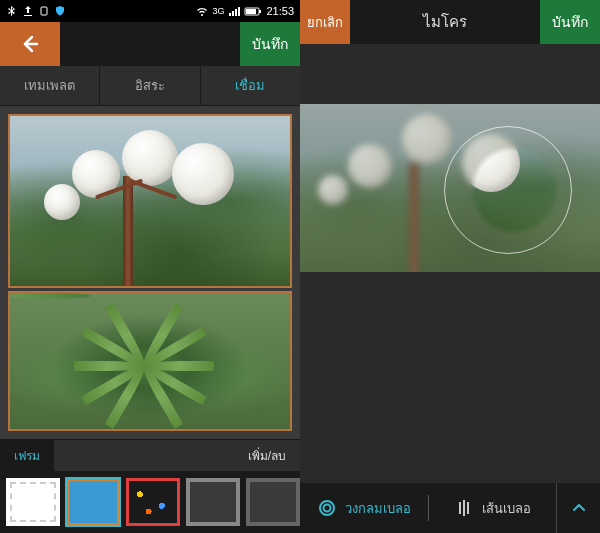  I want to click on photo-bottom, so click(150, 361).